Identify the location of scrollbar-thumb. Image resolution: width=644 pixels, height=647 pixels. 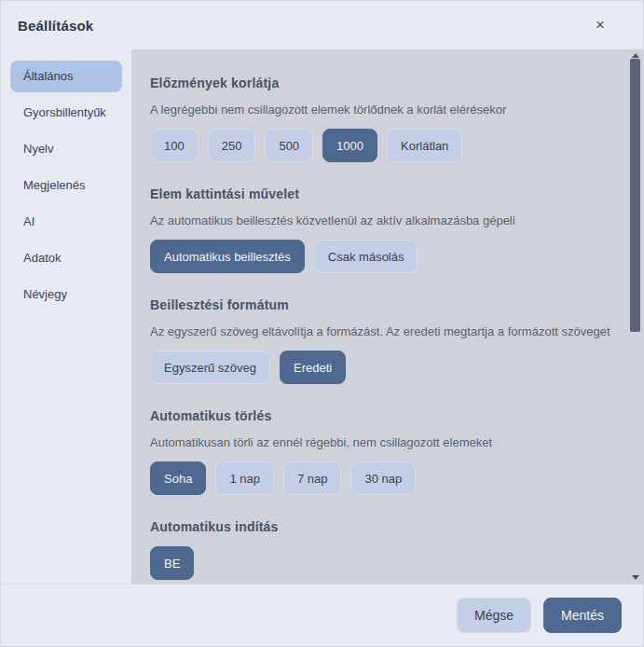
(636, 196).